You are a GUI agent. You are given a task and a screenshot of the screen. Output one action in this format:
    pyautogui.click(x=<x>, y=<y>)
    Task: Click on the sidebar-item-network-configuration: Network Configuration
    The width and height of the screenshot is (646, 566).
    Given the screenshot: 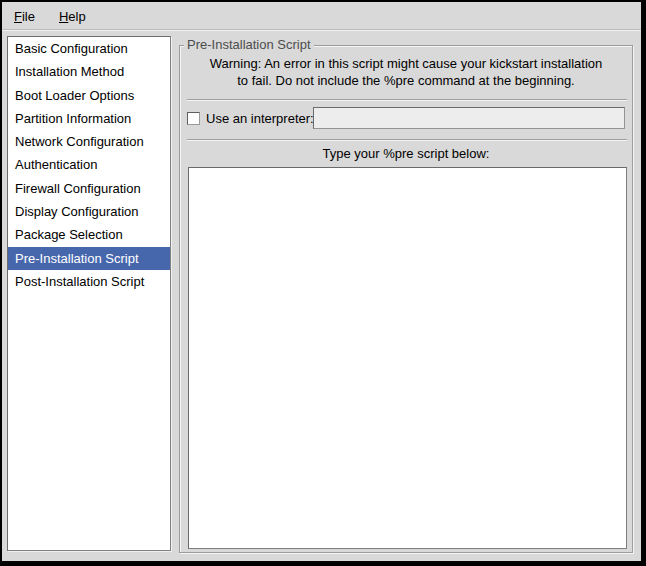 What is the action you would take?
    pyautogui.click(x=89, y=142)
    